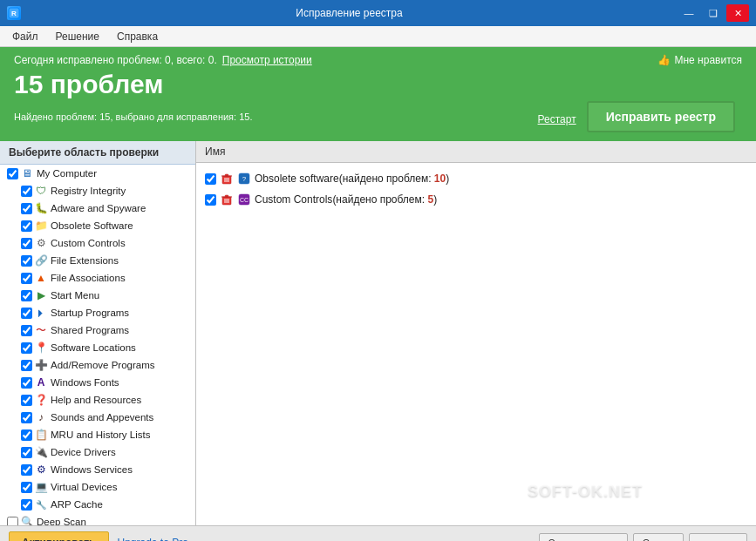 Image resolution: width=756 pixels, height=541 pixels. I want to click on checkbox-sounds, so click(26, 418).